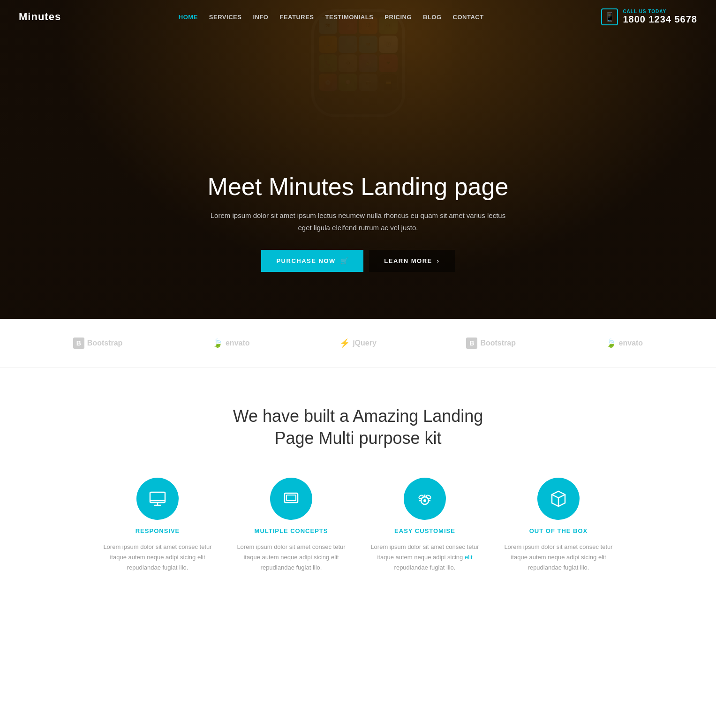 The image size is (716, 728). Describe the element at coordinates (425, 525) in the screenshot. I see `feature-easy-customise: EASY CUSTOMISE Lorem ipsum dolor sit ame…` at that location.